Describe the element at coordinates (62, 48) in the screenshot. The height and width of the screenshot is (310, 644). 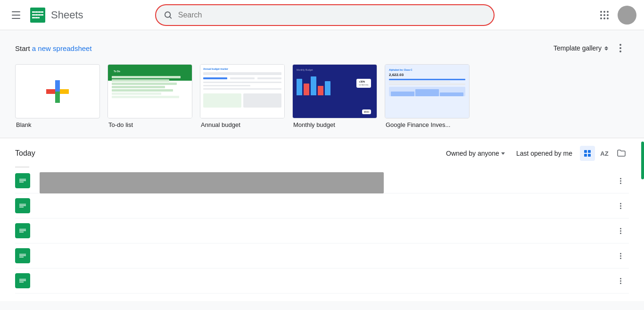
I see `new-spreadsheet-link: a new spreadsheet` at that location.